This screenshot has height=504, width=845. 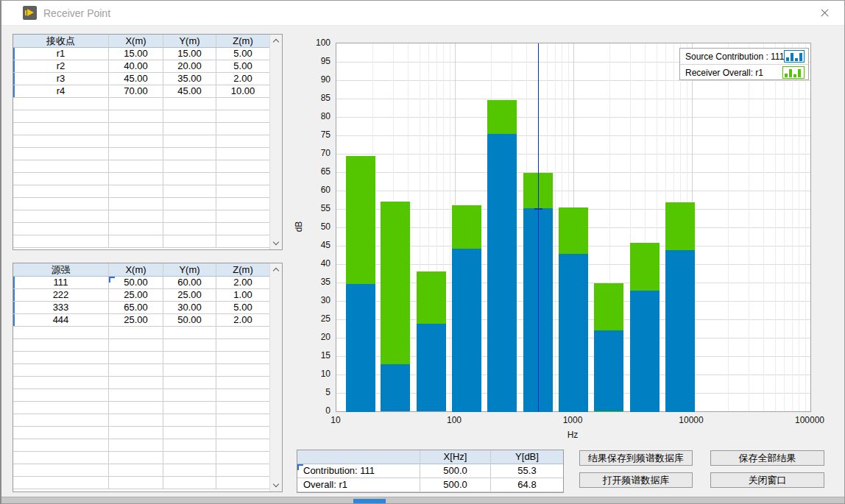 I want to click on source-table-scrollbar, so click(x=275, y=377).